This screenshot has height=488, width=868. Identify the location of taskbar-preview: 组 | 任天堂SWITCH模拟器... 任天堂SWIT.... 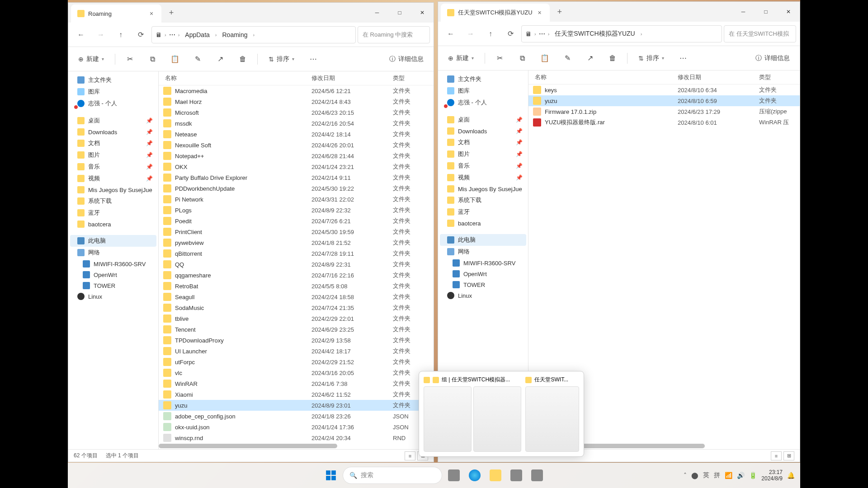
(501, 414).